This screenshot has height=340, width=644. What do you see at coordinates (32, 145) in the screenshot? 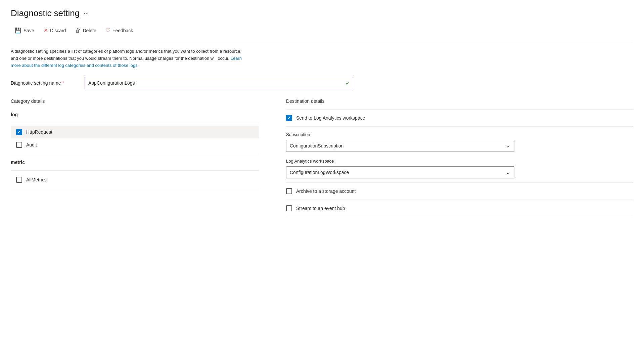
I see `audit-label: Audit` at bounding box center [32, 145].